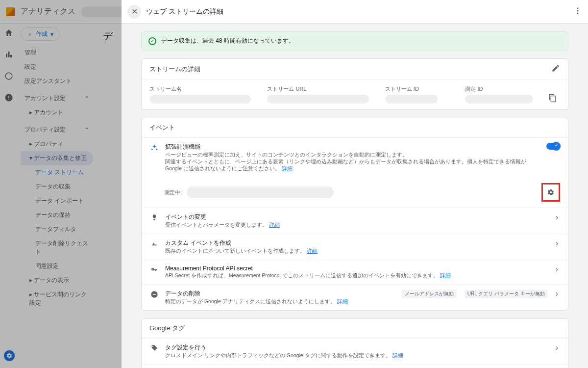 The width and height of the screenshot is (588, 368). I want to click on enhanced-measurement-settings-button, so click(551, 192).